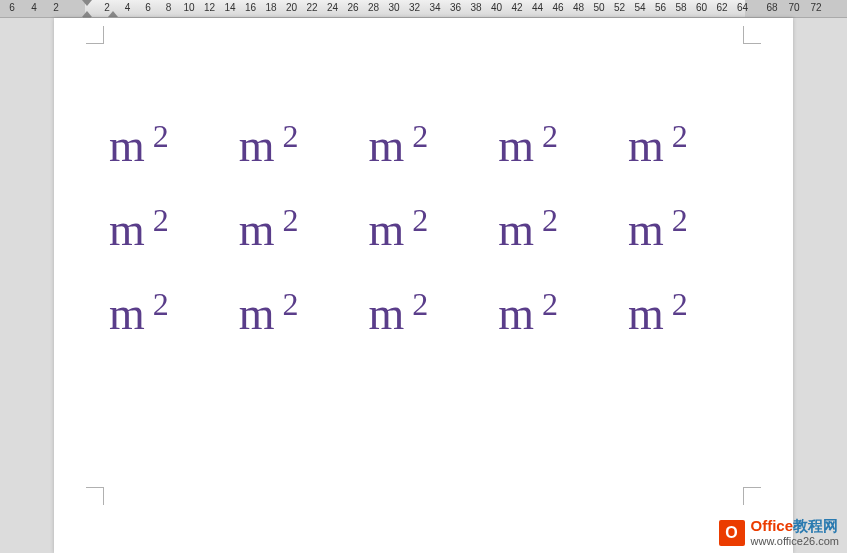 Image resolution: width=847 pixels, height=553 pixels. I want to click on ruler-number: 32, so click(414, 8).